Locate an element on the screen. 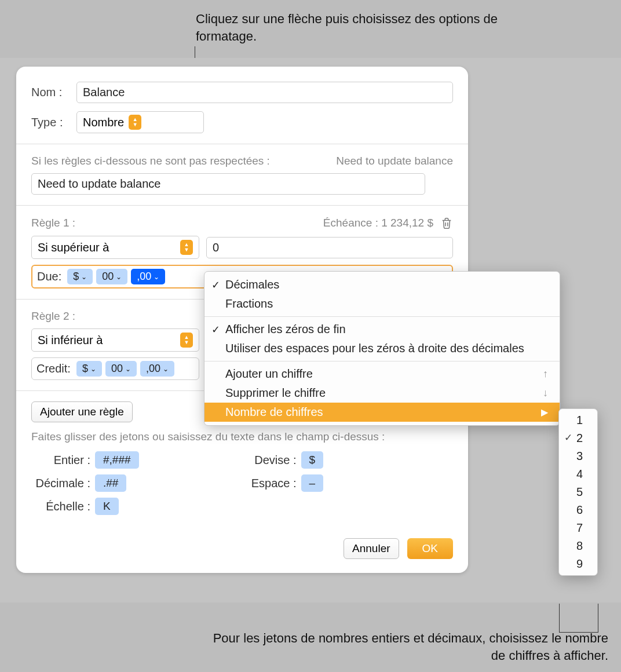 The height and width of the screenshot is (672, 621). digits-9: 9 is located at coordinates (578, 564).